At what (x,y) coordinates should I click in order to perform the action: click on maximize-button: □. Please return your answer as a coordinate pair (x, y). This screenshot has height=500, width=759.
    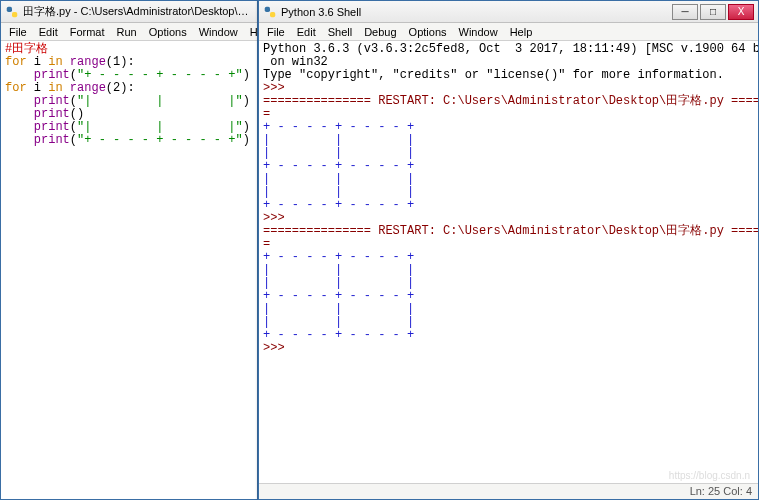
    Looking at the image, I should click on (713, 12).